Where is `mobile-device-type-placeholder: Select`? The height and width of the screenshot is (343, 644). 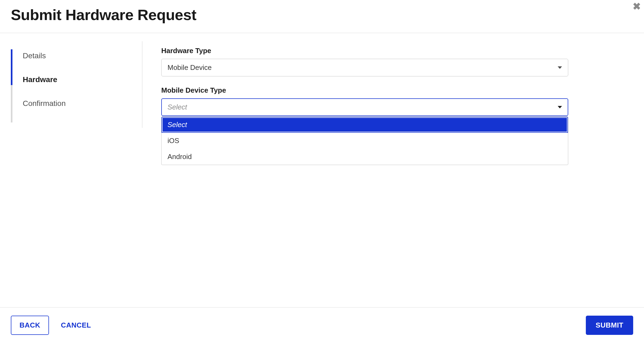 mobile-device-type-placeholder: Select is located at coordinates (177, 107).